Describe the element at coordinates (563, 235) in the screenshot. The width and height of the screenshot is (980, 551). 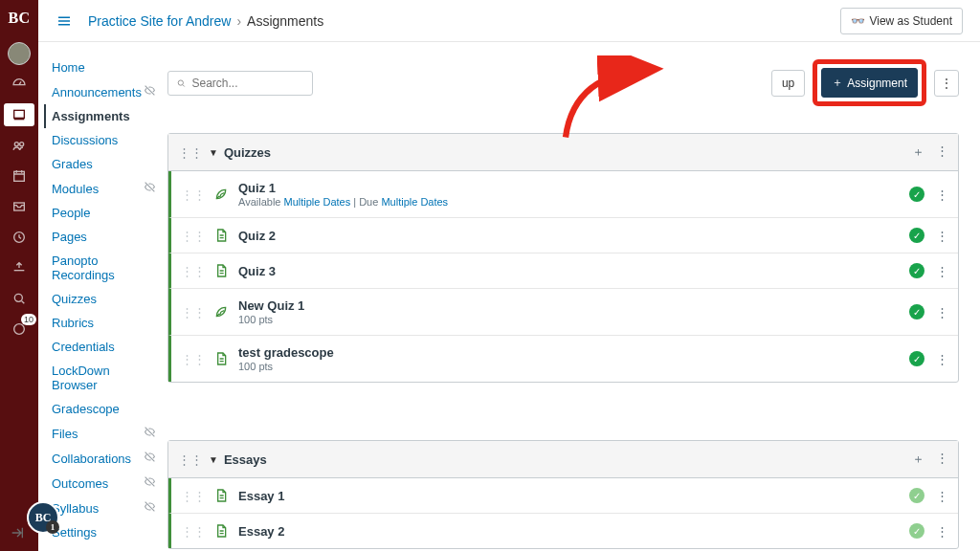
I see `assignment-row: ⋮⋮Quiz 2✓⋮` at that location.